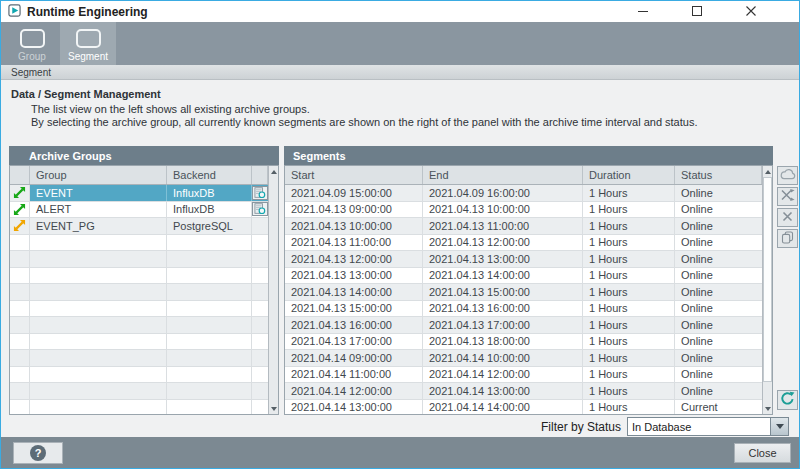  Describe the element at coordinates (762, 453) in the screenshot. I see `close-button: Close` at that location.